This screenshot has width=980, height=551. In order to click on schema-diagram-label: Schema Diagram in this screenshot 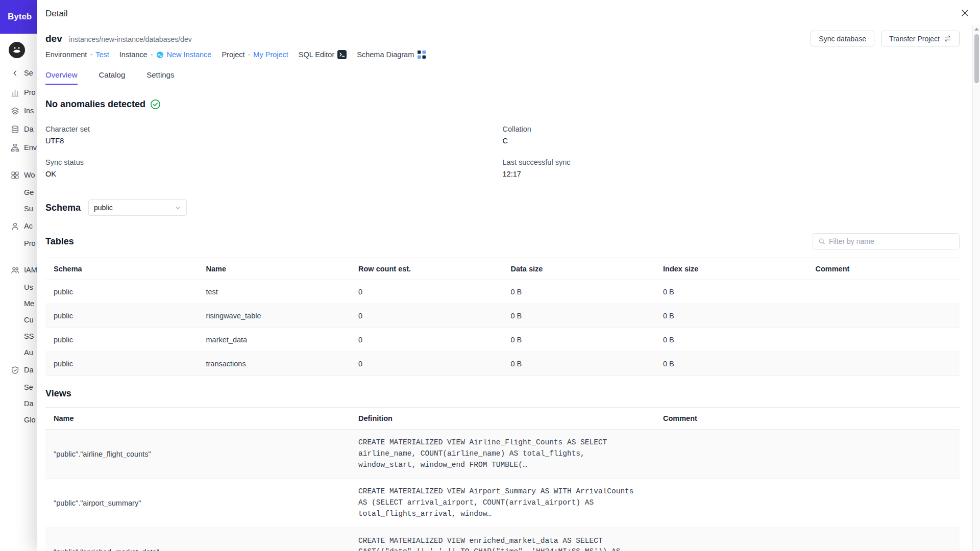, I will do `click(385, 55)`.